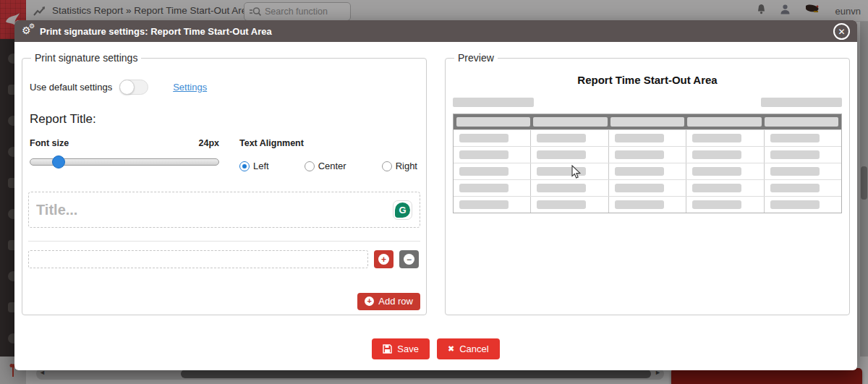 This screenshot has height=384, width=868. Describe the element at coordinates (647, 121) in the screenshot. I see `preview-table-header-row` at that location.